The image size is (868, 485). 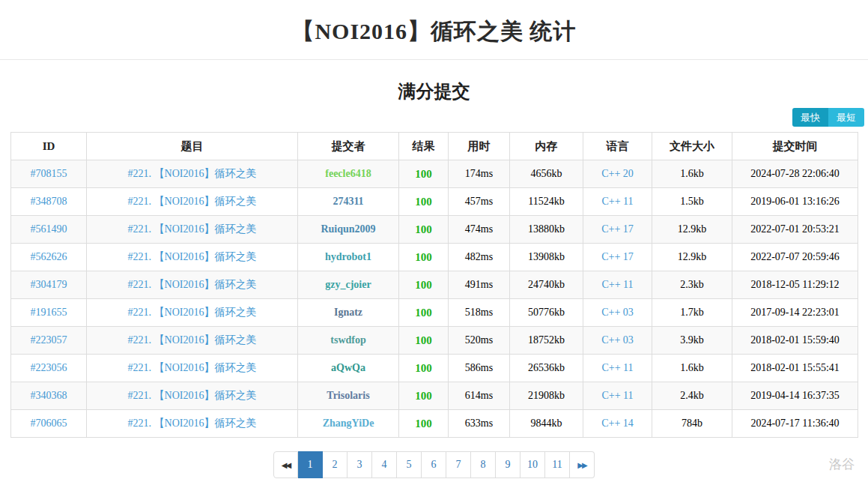 What do you see at coordinates (336, 465) in the screenshot?
I see `pagination-page-2: 2` at bounding box center [336, 465].